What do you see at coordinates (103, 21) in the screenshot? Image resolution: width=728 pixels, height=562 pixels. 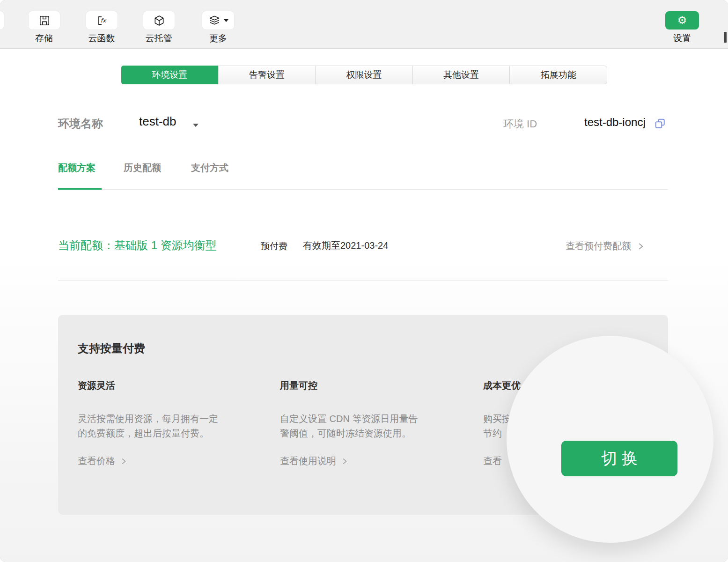 I see `svg-text: fx` at bounding box center [103, 21].